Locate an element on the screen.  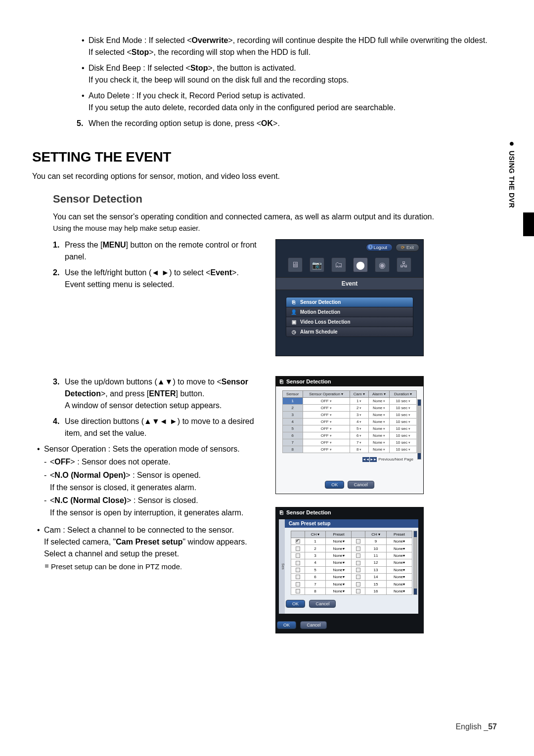
th-preset: Preset is located at coordinates (339, 535).